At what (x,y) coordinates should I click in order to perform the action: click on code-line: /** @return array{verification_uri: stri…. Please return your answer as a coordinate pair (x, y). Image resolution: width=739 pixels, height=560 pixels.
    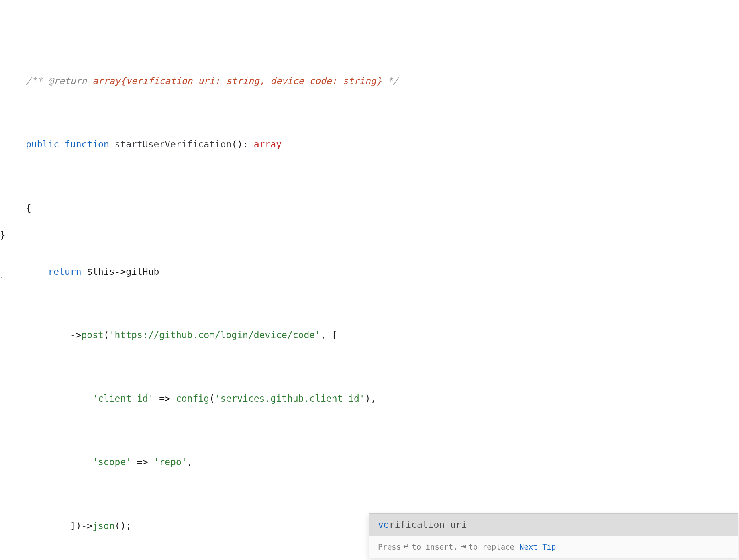
    Looking at the image, I should click on (370, 81).